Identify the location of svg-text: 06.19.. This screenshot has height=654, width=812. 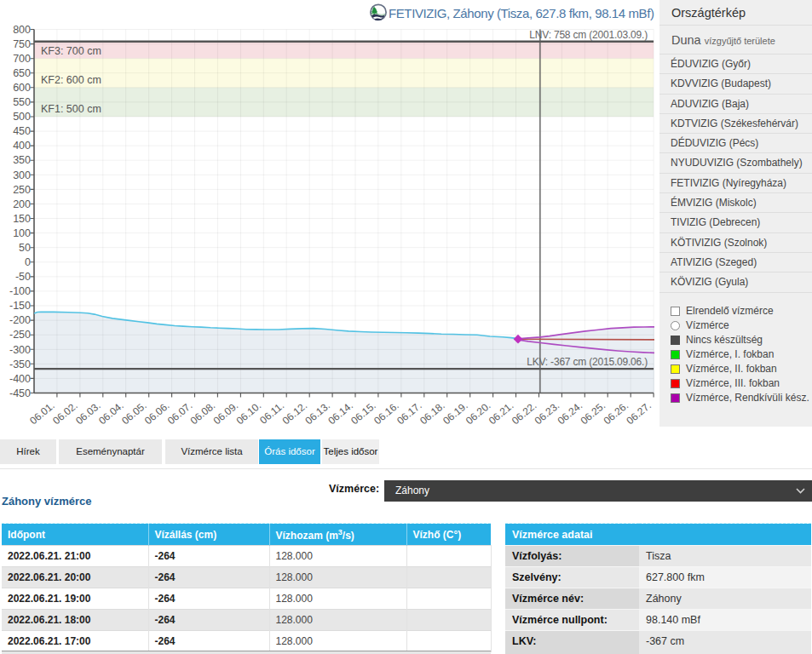
(455, 412).